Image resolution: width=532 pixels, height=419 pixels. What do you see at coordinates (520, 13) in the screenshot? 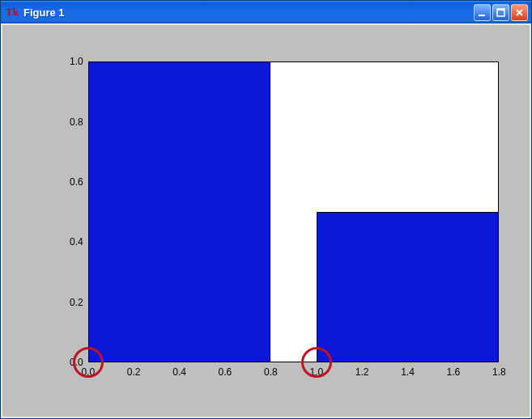
I see `close-button` at bounding box center [520, 13].